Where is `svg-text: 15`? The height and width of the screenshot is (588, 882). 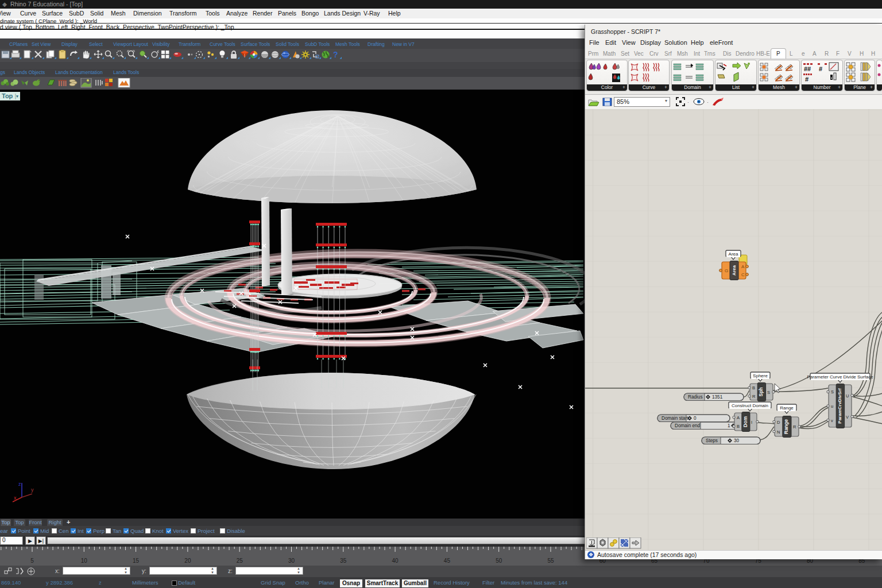 svg-text: 15 is located at coordinates (136, 560).